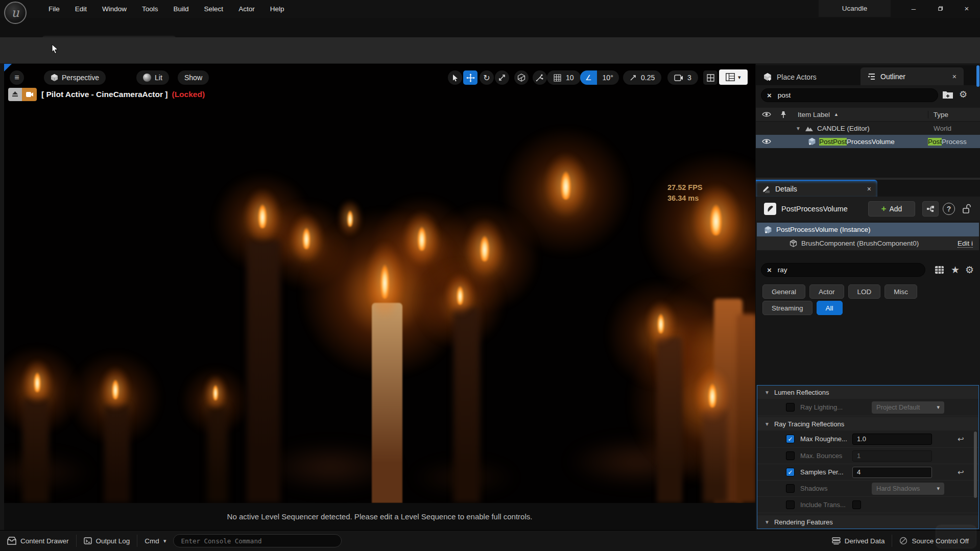 The height and width of the screenshot is (551, 980). I want to click on section-ray-tracing-reflections: ▼ Ray Tracing Reflections, so click(868, 424).